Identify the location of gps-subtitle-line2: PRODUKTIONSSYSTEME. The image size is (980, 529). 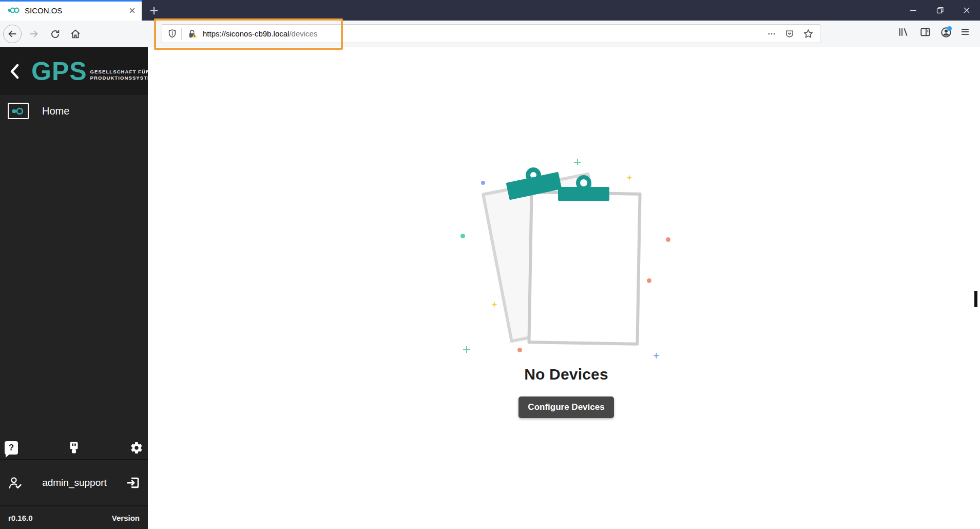
(119, 78).